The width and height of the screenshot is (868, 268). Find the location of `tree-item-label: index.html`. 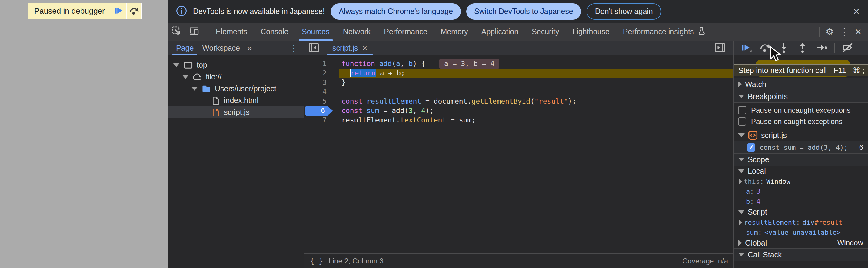

tree-item-label: index.html is located at coordinates (241, 100).